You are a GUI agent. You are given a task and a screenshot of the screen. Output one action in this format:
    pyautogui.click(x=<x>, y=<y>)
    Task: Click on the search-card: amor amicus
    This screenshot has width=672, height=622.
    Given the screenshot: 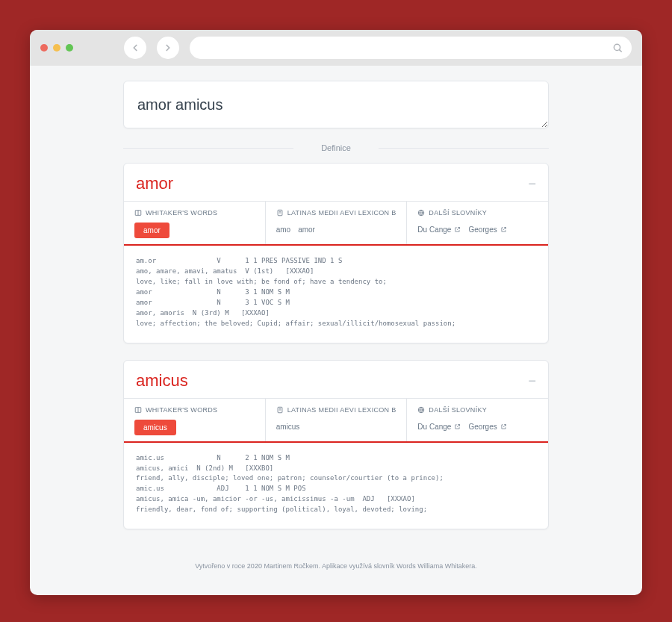 What is the action you would take?
    pyautogui.click(x=336, y=105)
    